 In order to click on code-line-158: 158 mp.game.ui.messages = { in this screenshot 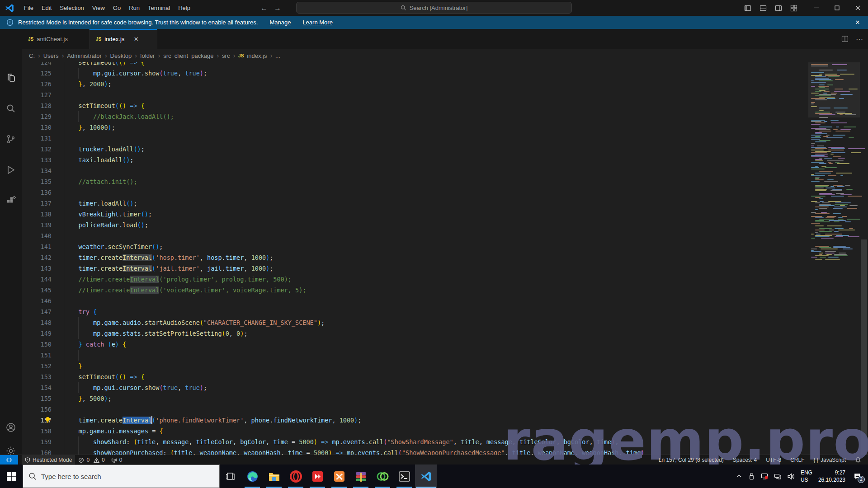, I will do `click(415, 431)`.